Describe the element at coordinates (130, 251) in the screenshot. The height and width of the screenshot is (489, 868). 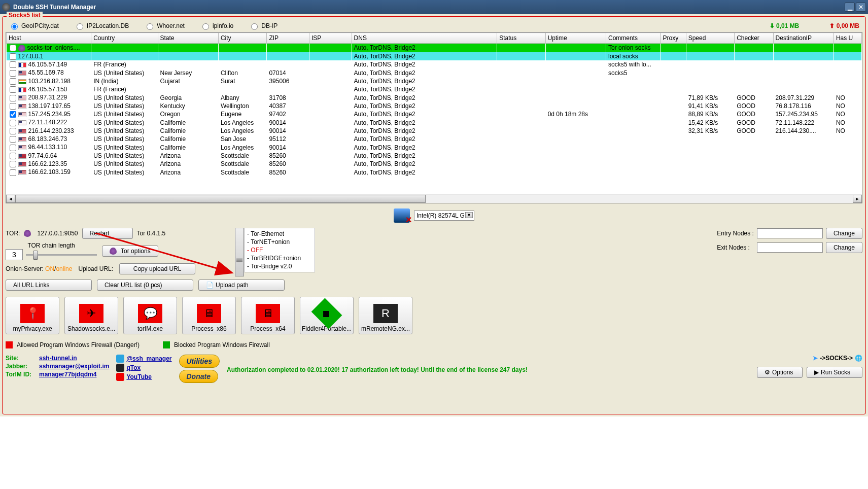
I see `tor-options-button: Tor options` at that location.